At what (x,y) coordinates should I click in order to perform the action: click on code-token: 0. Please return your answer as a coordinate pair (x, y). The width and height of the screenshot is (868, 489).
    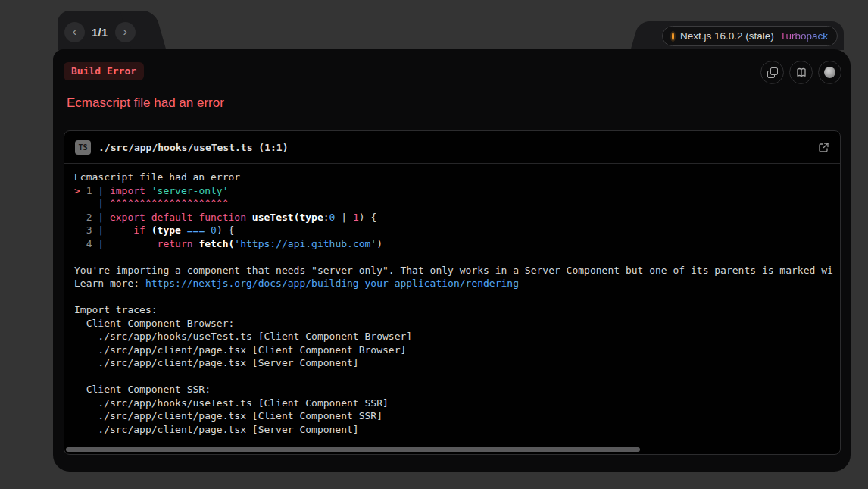
    Looking at the image, I should click on (214, 230).